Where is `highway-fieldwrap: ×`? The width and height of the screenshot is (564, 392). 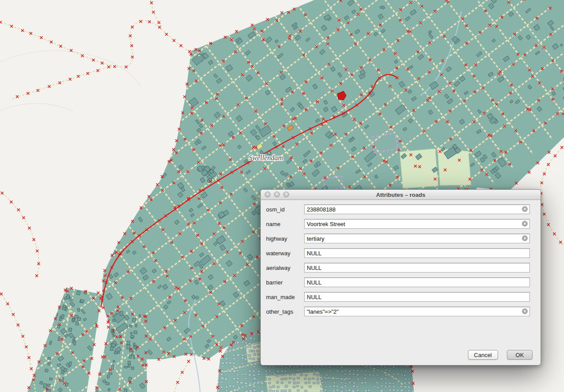 highway-fieldwrap: × is located at coordinates (417, 238).